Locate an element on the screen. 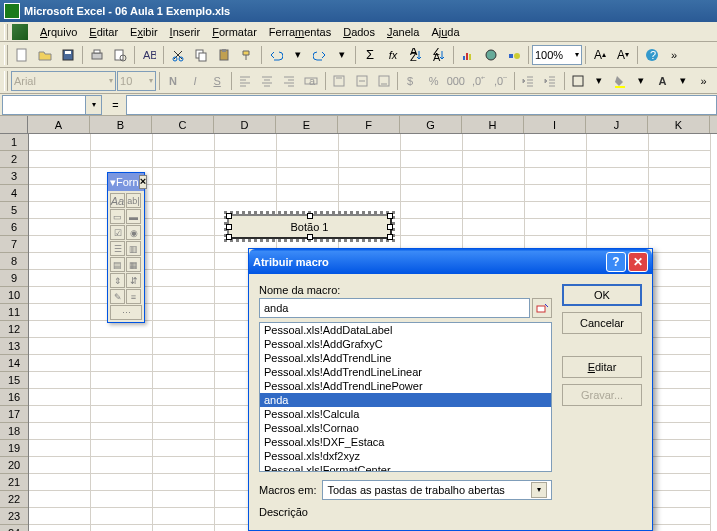 The image size is (717, 531). spinner-control-icon: ⇵ is located at coordinates (134, 280).